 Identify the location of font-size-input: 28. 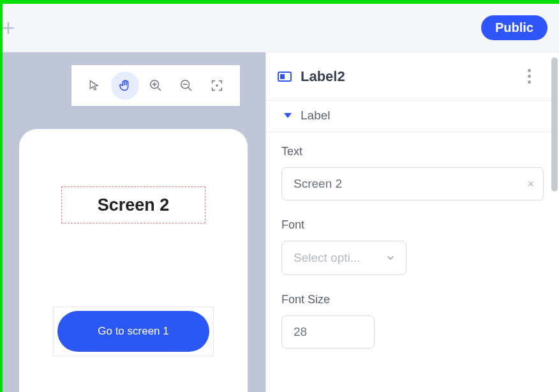
(328, 332).